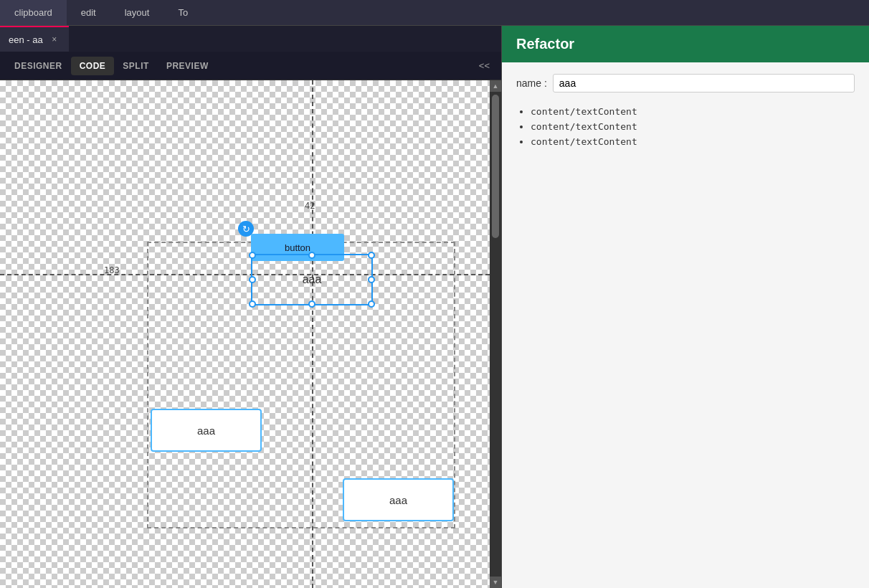 Image resolution: width=869 pixels, height=588 pixels. I want to click on scroll-thumb, so click(495, 166).